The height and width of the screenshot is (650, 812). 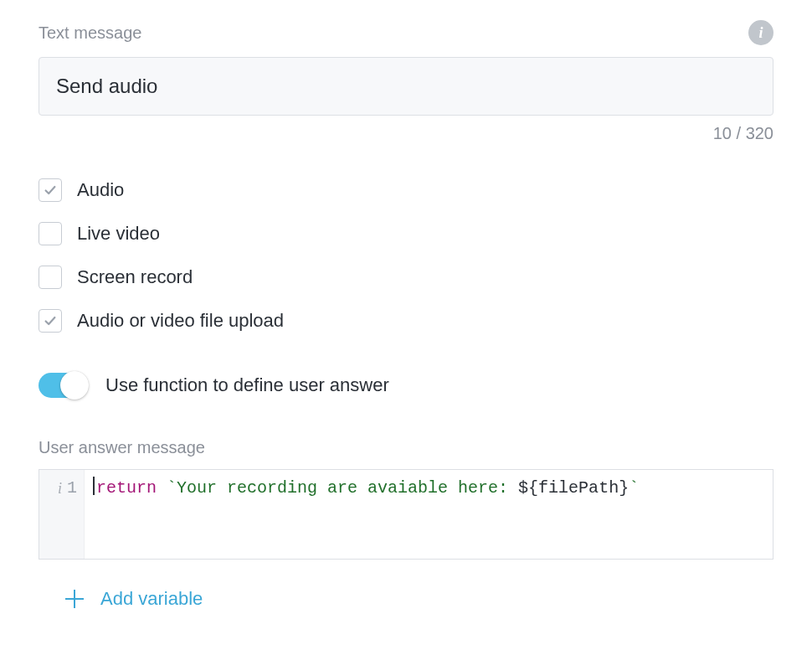 What do you see at coordinates (60, 488) in the screenshot?
I see `lint-info-icon: i` at bounding box center [60, 488].